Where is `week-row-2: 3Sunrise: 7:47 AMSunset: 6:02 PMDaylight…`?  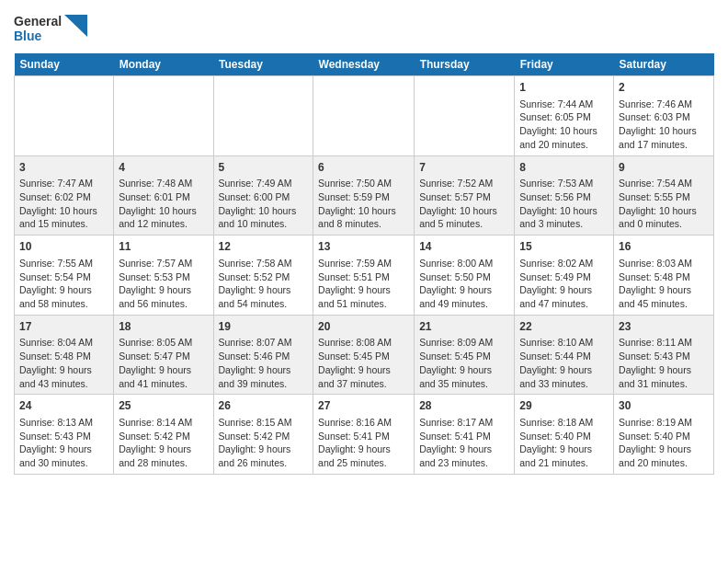
week-row-2: 3Sunrise: 7:47 AMSunset: 6:02 PMDaylight… is located at coordinates (364, 195).